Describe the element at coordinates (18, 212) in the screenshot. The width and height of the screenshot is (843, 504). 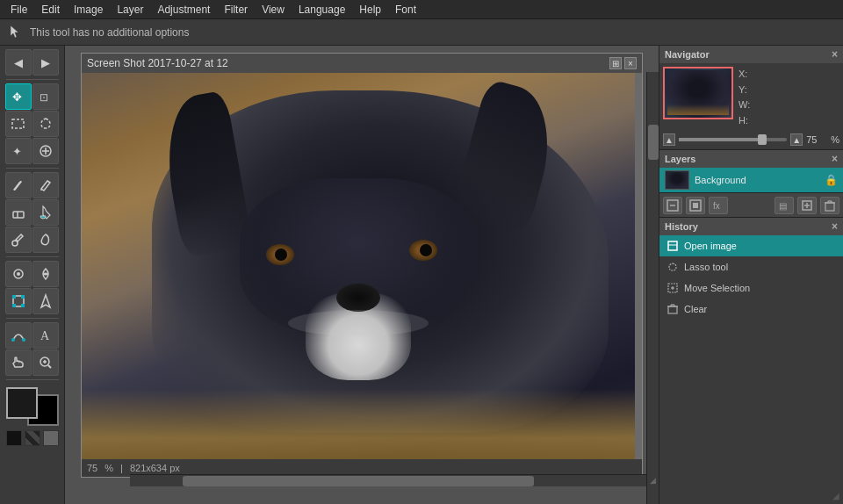
I see `eraser-tool-btn` at that location.